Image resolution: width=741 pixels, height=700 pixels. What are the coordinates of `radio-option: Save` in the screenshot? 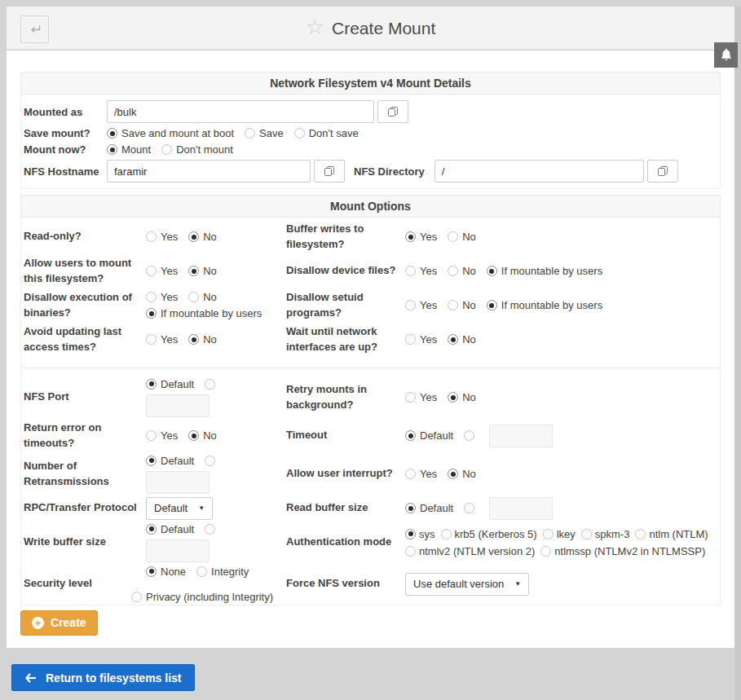 It's located at (264, 134).